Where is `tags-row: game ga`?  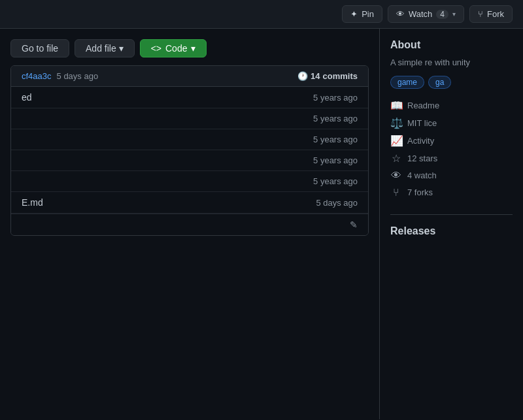 tags-row: game ga is located at coordinates (451, 82).